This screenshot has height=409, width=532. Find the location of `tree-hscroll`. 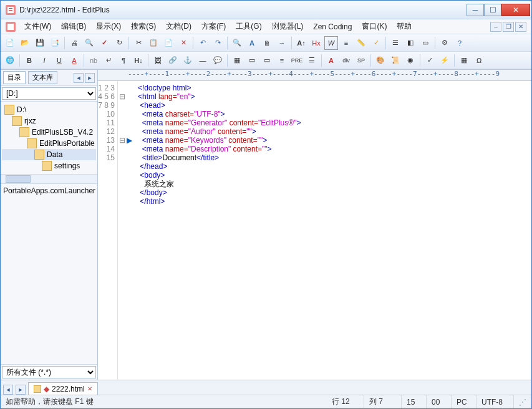

tree-hscroll is located at coordinates (49, 179).